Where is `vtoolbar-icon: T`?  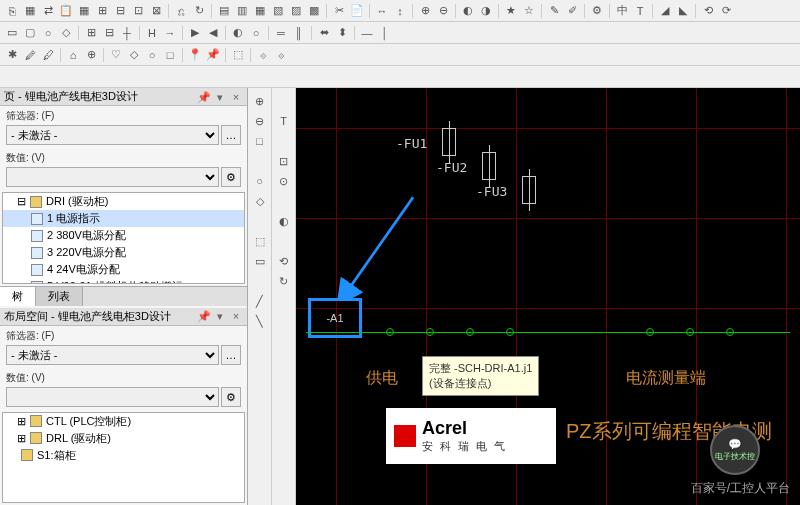 vtoolbar-icon: T is located at coordinates (284, 121).